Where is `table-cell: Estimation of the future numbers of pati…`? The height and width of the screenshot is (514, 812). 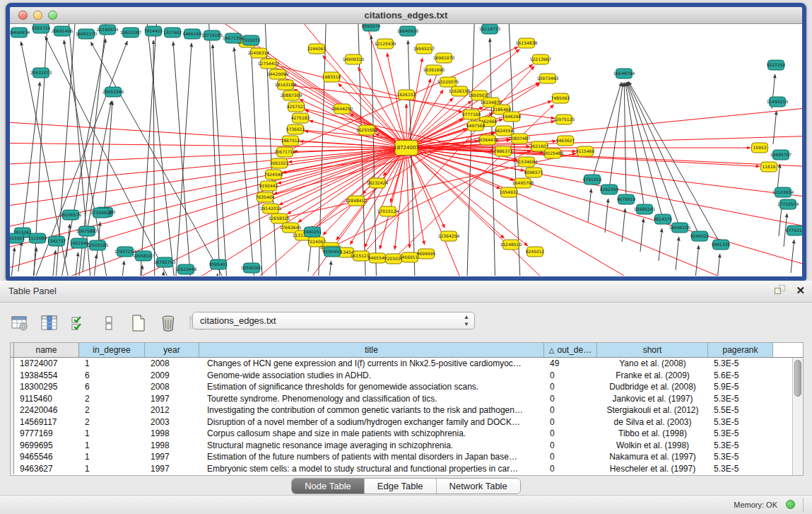 table-cell: Estimation of the future numbers of pati… is located at coordinates (372, 457).